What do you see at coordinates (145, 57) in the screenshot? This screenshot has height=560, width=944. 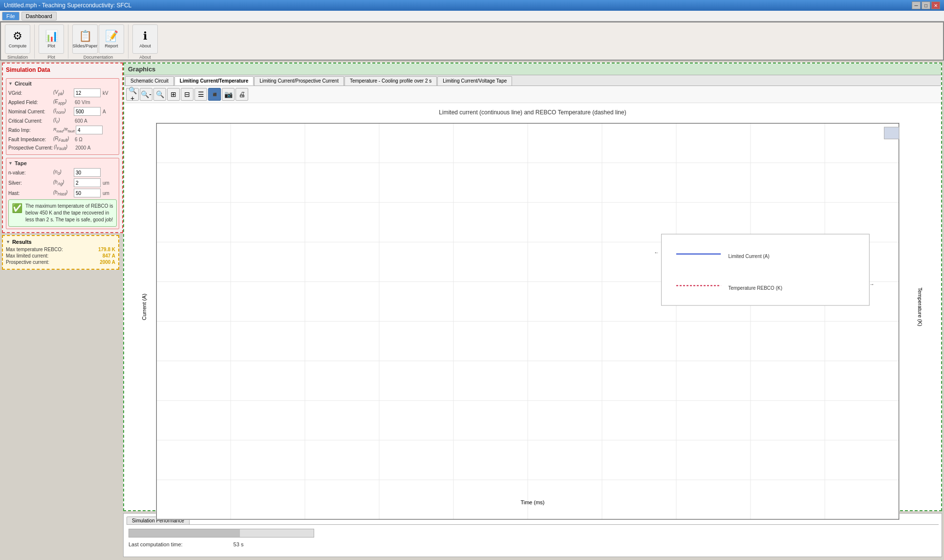 I see `about-section-label: About` at bounding box center [145, 57].